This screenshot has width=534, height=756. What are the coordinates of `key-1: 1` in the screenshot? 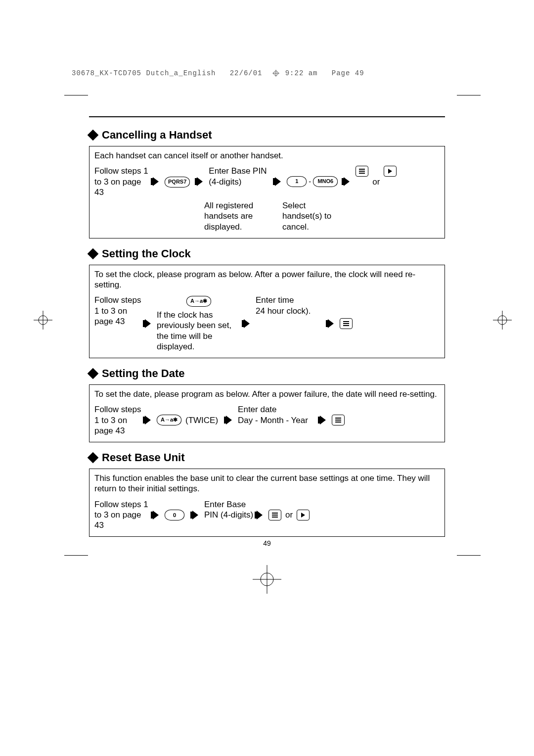 It's located at (297, 182).